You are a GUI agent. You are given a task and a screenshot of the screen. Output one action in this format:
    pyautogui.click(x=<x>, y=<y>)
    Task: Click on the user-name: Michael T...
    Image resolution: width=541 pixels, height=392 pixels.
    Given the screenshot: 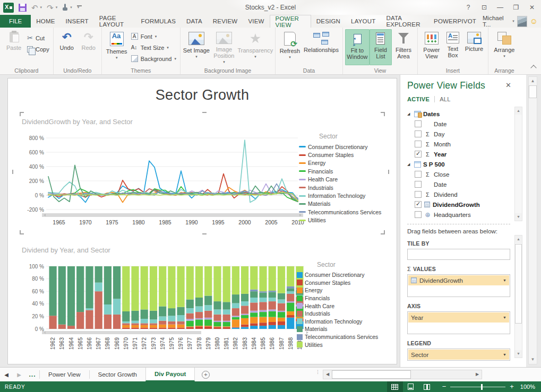 What is the action you would take?
    pyautogui.click(x=496, y=21)
    